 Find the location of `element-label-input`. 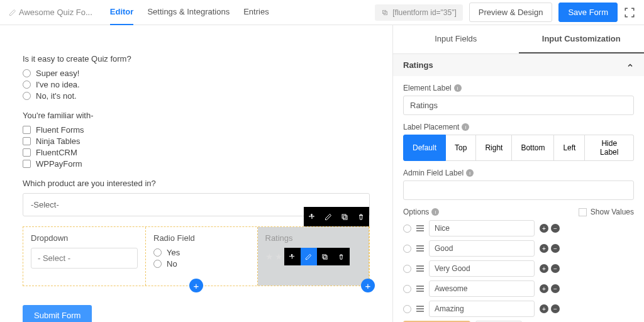

element-label-input is located at coordinates (518, 106).